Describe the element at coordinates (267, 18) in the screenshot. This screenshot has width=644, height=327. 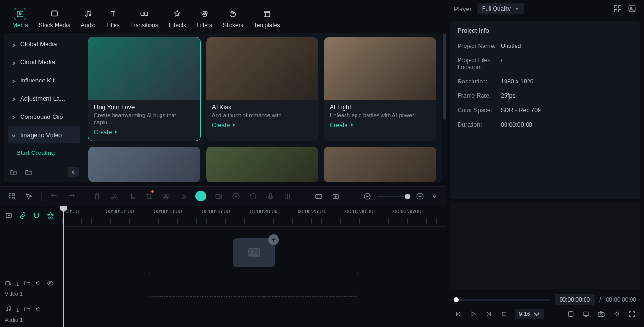
I see `tab-templates: Templates` at that location.